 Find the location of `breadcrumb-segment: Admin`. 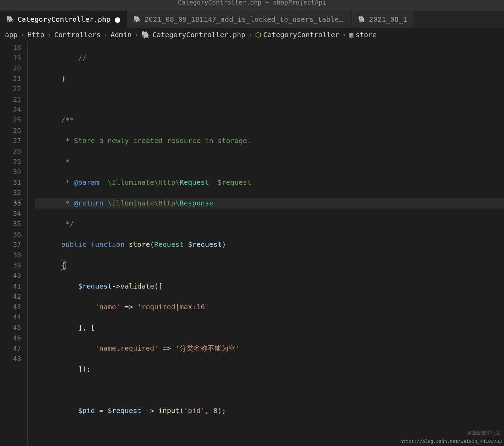

breadcrumb-segment: Admin is located at coordinates (121, 35).